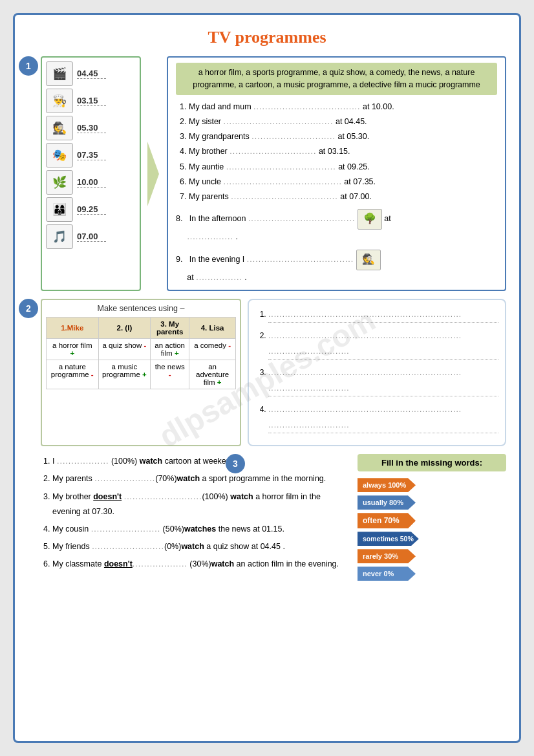  I want to click on freq-always-label: always 100%, so click(387, 485).